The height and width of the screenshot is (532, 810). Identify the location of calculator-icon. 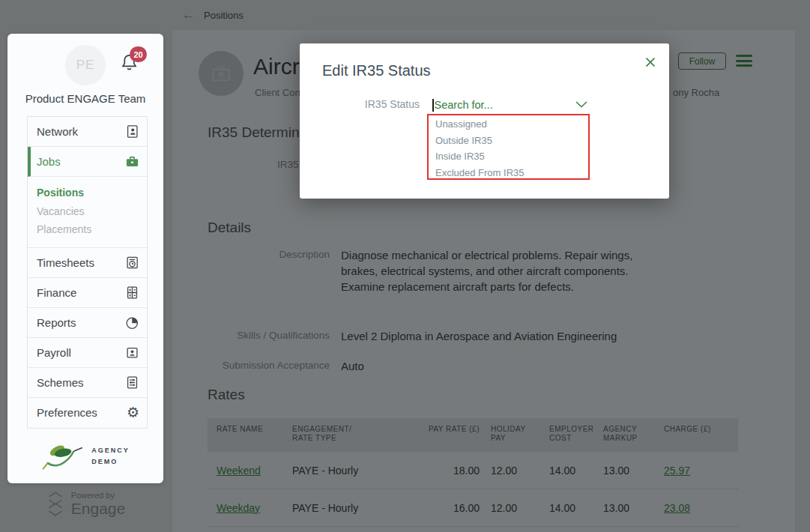
(132, 292).